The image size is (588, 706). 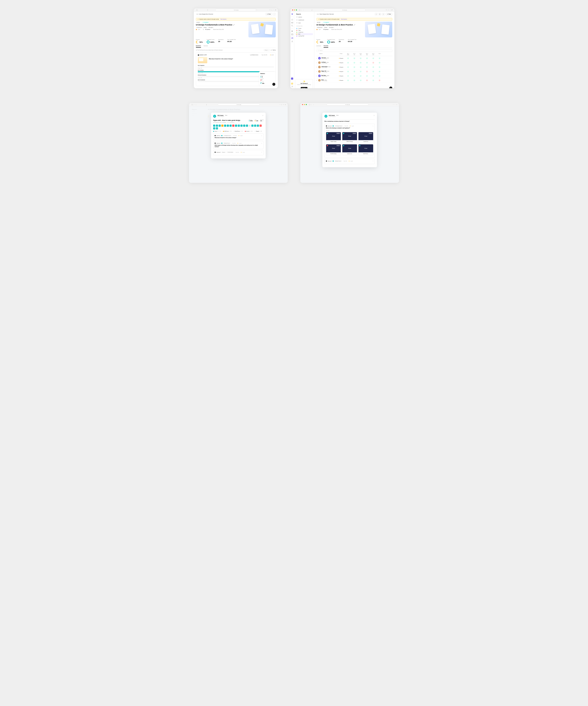 What do you see at coordinates (258, 126) in the screenshot?
I see `question-cell: 17` at bounding box center [258, 126].